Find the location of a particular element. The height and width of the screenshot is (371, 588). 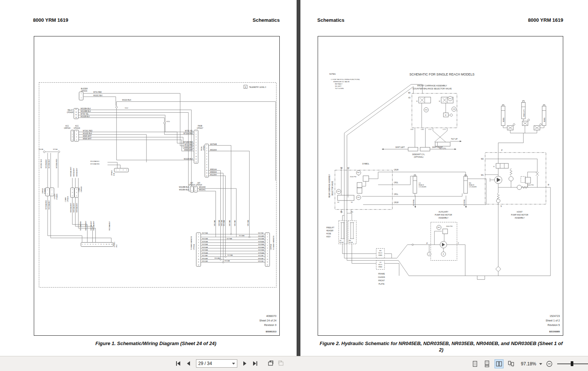

svg-text: FREELIFT is located at coordinates (330, 228).